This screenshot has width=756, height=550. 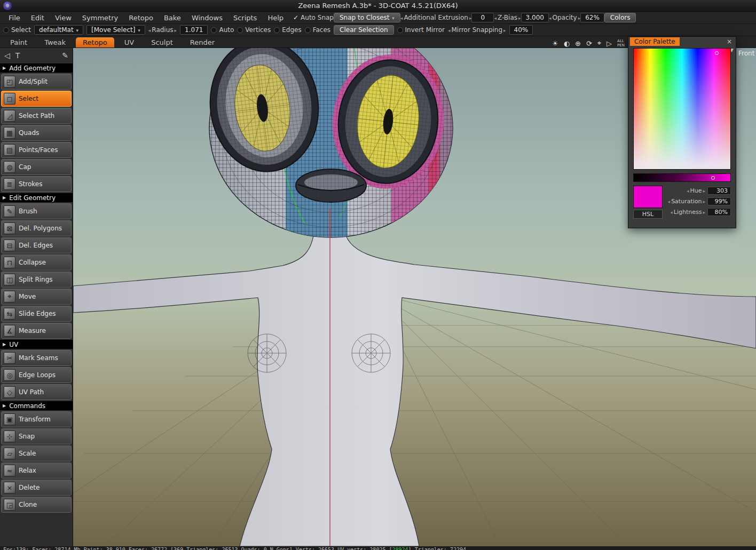 What do you see at coordinates (364, 30) in the screenshot?
I see `clear-selection-button: Clear Selection` at bounding box center [364, 30].